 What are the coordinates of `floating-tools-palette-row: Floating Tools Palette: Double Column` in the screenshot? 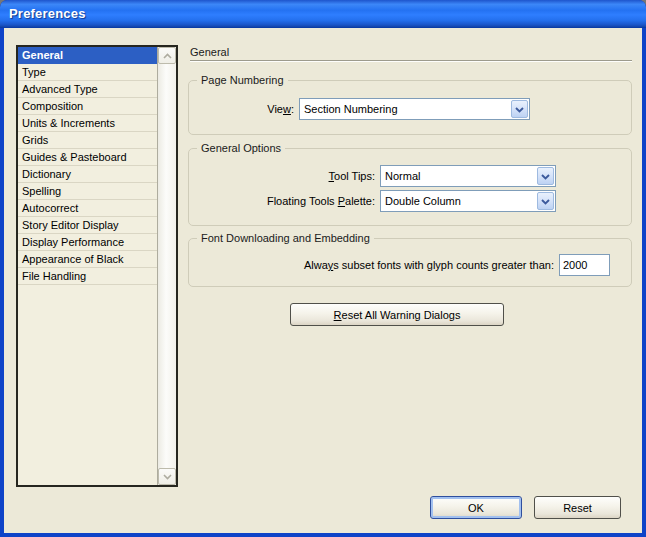 It's located at (372, 201).